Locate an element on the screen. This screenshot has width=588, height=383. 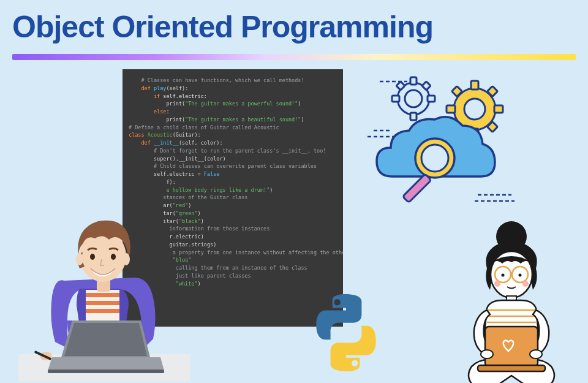
code-line: def play(self): is located at coordinates (233, 88).